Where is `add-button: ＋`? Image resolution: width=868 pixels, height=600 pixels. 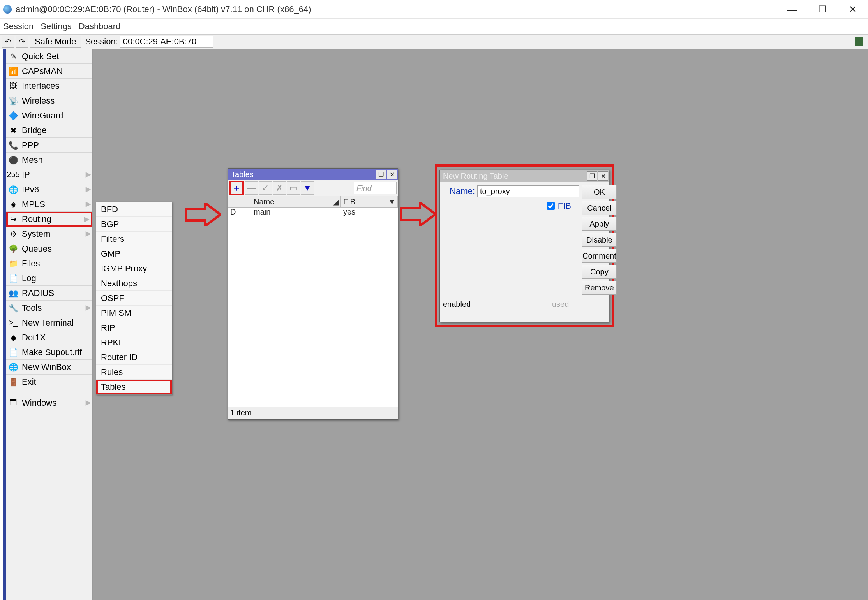
add-button: ＋ is located at coordinates (236, 188).